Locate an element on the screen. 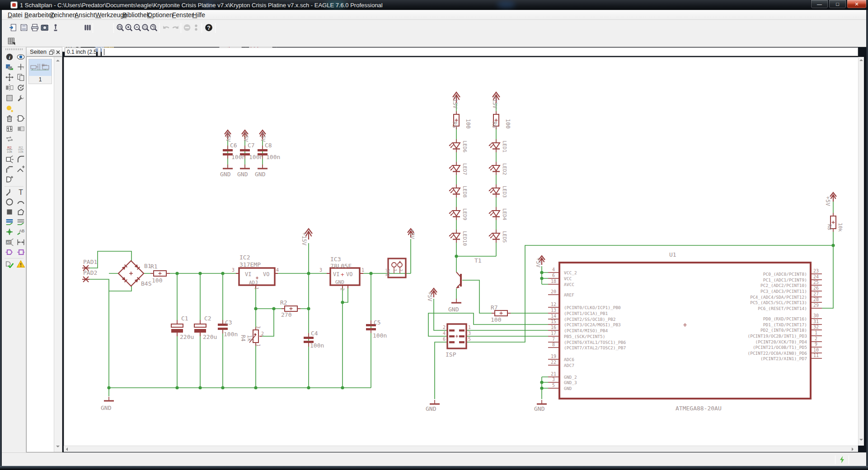  scroll-right-icon is located at coordinates (853, 449).